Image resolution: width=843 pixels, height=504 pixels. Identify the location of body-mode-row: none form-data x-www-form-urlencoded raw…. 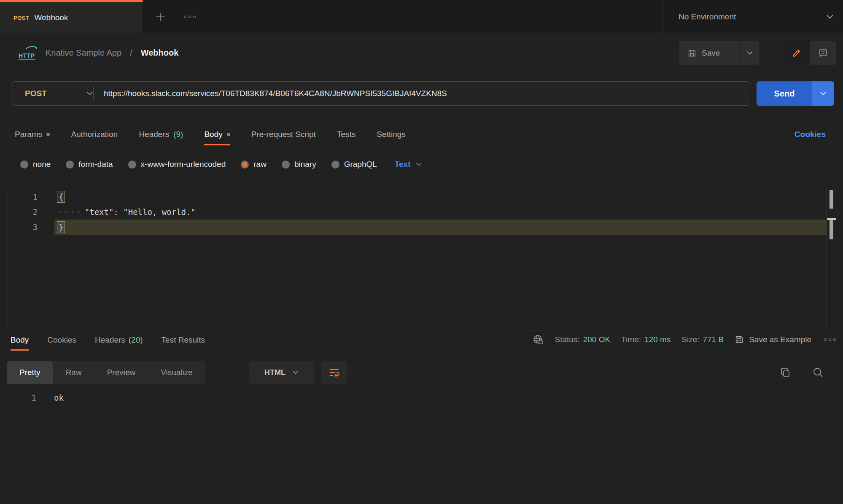
(422, 164).